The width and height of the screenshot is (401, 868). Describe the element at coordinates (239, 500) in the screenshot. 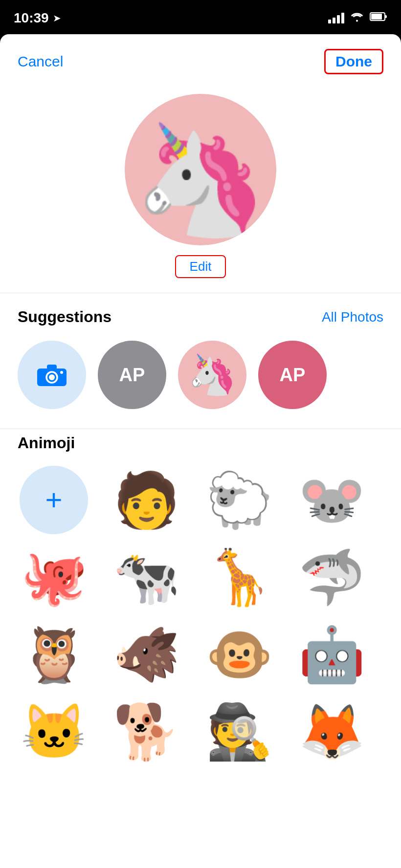

I see `animoji-sheep: 🐑` at that location.